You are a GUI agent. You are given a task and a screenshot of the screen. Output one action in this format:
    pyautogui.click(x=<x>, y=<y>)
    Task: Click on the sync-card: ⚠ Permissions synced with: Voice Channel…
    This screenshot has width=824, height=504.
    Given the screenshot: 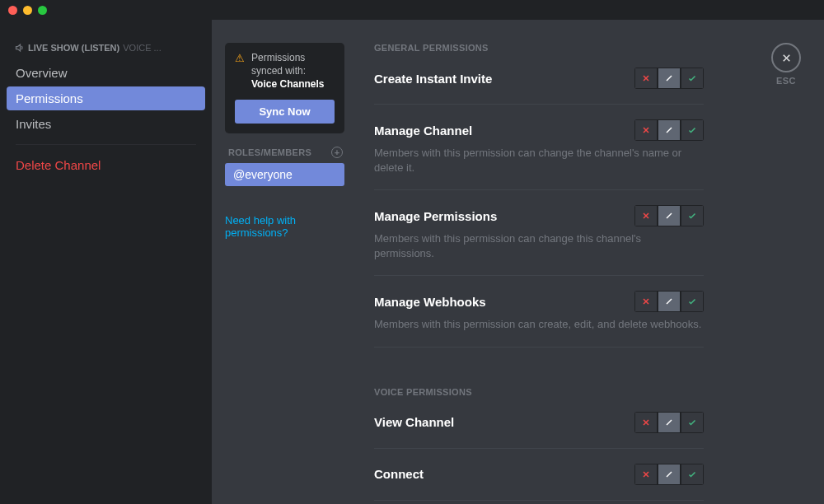 What is the action you would take?
    pyautogui.click(x=285, y=88)
    